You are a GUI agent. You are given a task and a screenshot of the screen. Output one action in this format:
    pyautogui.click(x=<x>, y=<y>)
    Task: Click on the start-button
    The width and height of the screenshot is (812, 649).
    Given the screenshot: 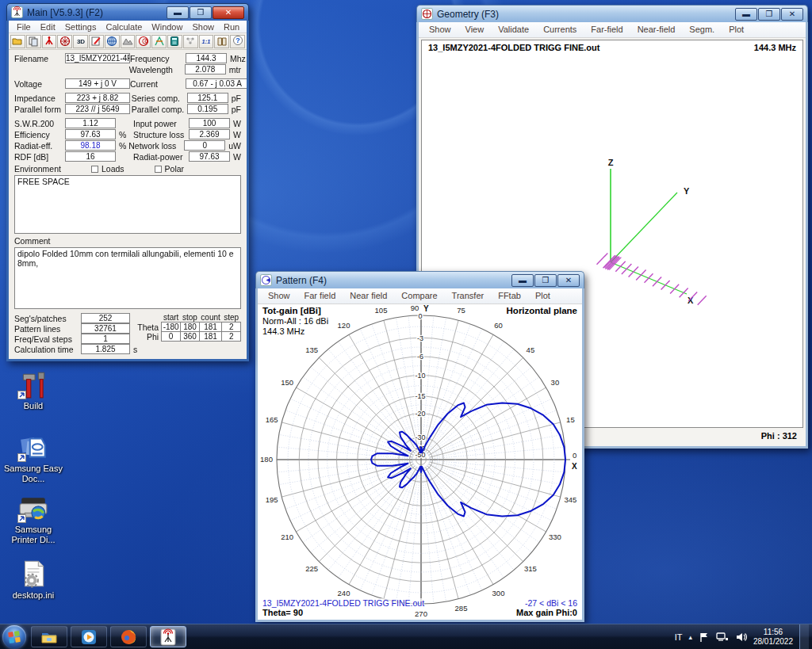 What is the action you would take?
    pyautogui.click(x=14, y=637)
    